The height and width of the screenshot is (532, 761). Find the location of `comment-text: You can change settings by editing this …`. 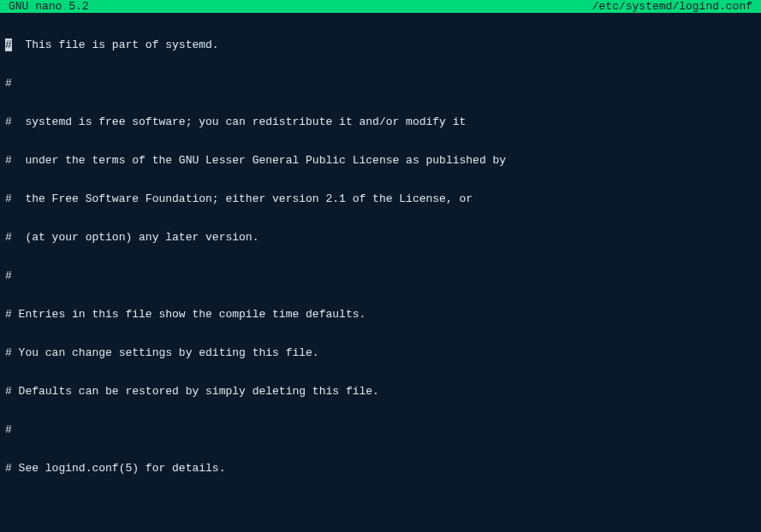

comment-text: You can change settings by editing this … is located at coordinates (166, 352).